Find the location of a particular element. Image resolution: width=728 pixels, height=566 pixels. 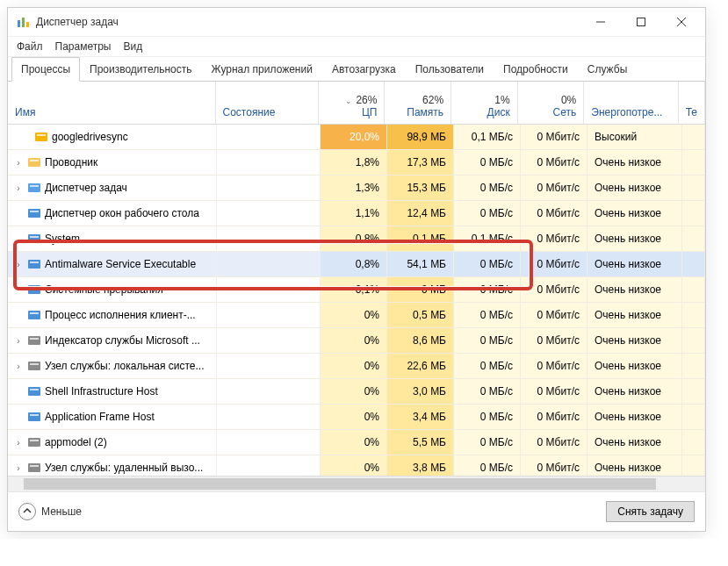

tab-app-history: Журнал приложений is located at coordinates (262, 69).